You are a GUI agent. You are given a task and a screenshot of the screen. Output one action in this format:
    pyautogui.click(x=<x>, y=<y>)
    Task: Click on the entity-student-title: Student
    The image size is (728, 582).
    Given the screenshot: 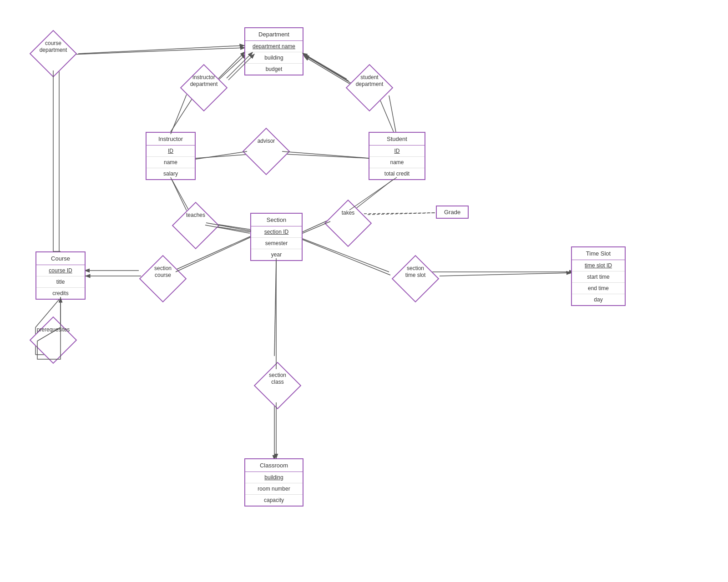 What is the action you would take?
    pyautogui.click(x=397, y=139)
    